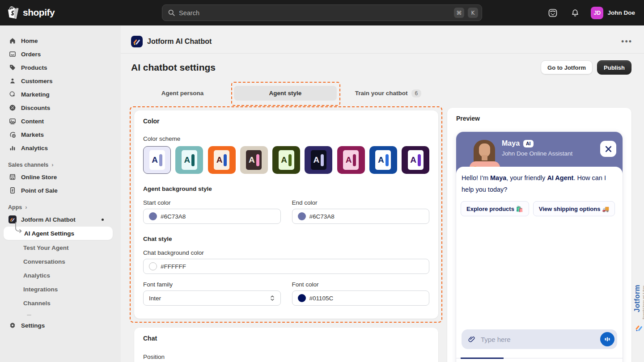 The image size is (644, 362). What do you see at coordinates (361, 284) in the screenshot?
I see `font-color-label: Font color` at bounding box center [361, 284].